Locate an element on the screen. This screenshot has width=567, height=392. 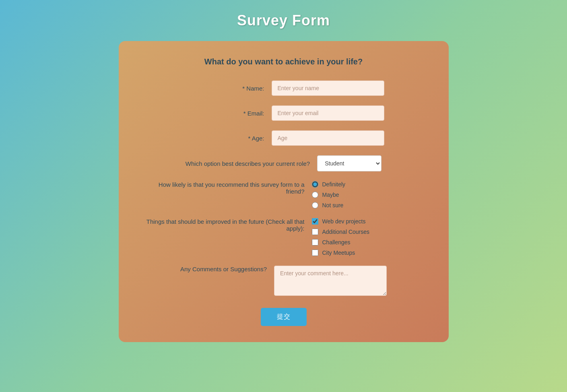
radio-label-maybe: Maybe is located at coordinates (331, 195).